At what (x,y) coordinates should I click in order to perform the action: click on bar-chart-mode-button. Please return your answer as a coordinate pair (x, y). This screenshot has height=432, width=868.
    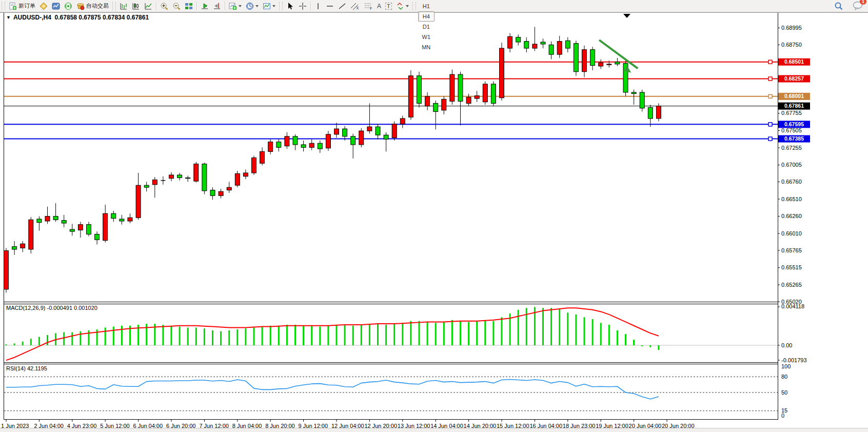
    Looking at the image, I should click on (124, 6).